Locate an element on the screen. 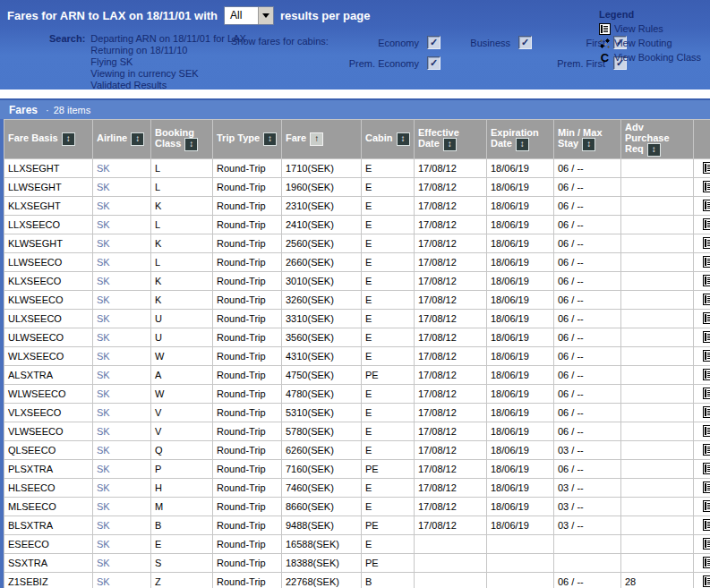  select-dropdown-arrow-icon is located at coordinates (265, 16).